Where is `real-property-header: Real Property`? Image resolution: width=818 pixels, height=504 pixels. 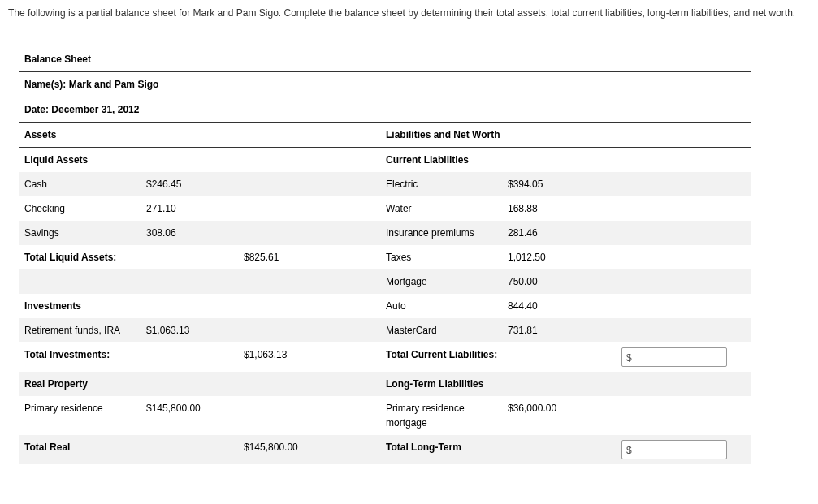
real-property-header: Real Property is located at coordinates (80, 384).